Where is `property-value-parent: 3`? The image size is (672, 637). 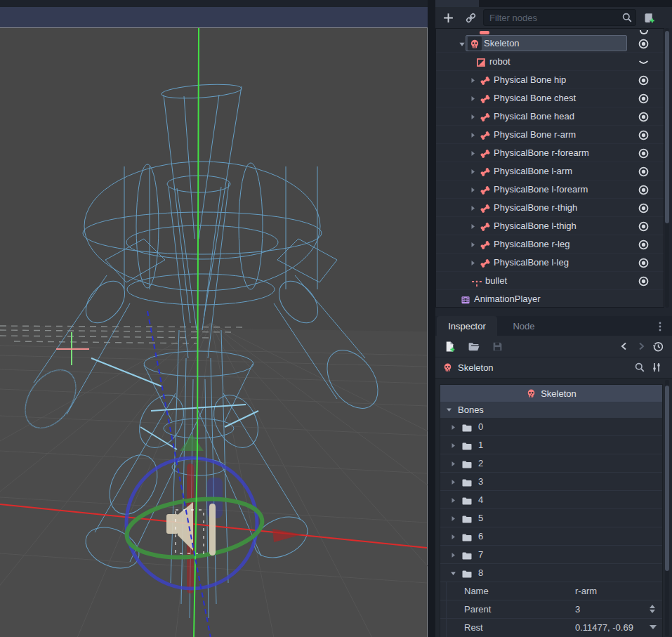
property-value-parent: 3 is located at coordinates (577, 610).